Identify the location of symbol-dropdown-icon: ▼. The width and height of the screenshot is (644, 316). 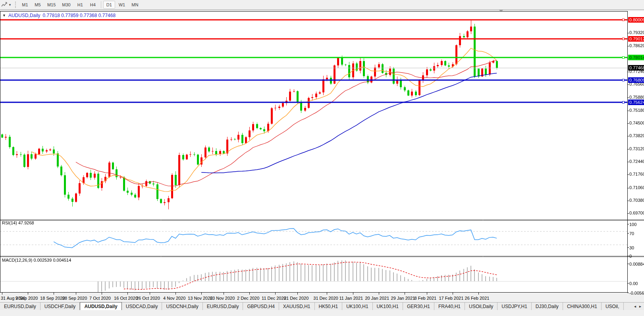
(4, 15).